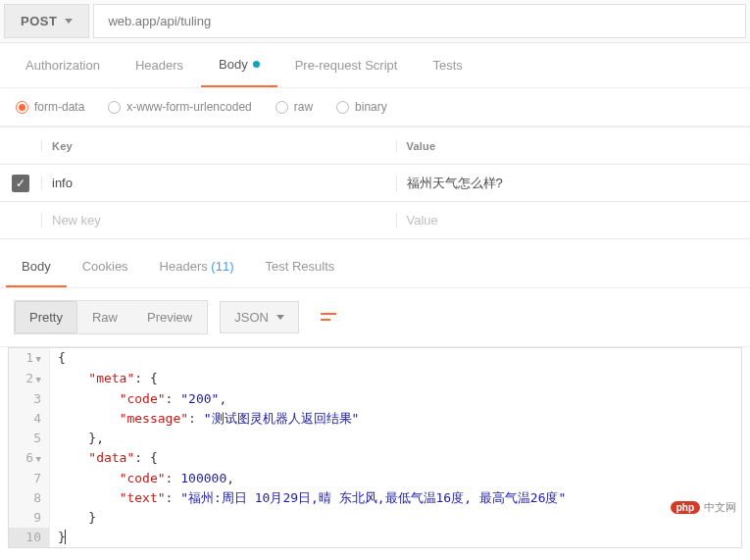 The height and width of the screenshot is (560, 750). What do you see at coordinates (36, 267) in the screenshot?
I see `response-tab-body: Body` at bounding box center [36, 267].